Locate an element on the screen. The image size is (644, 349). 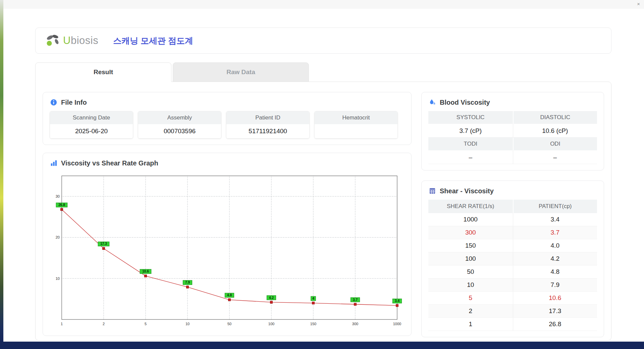
bv-value-row: – – is located at coordinates (513, 157).